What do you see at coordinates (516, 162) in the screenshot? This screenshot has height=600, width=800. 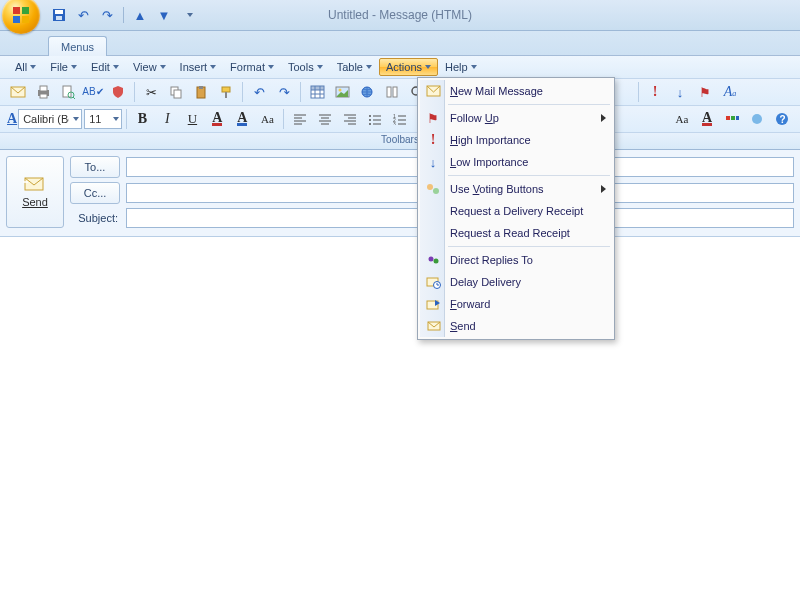 I see `menu-item-low-importance: ↓ Low Importance` at bounding box center [516, 162].